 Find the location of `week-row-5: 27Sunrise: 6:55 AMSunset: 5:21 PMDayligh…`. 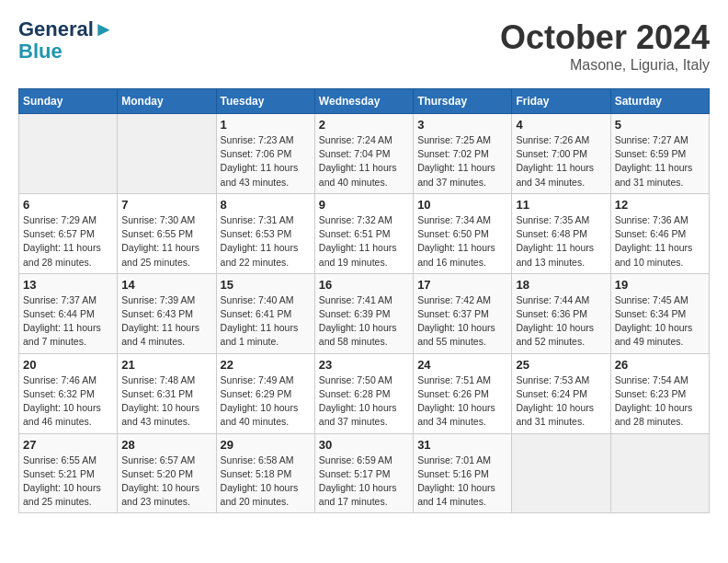

week-row-5: 27Sunrise: 6:55 AMSunset: 5:21 PMDayligh… is located at coordinates (364, 473).